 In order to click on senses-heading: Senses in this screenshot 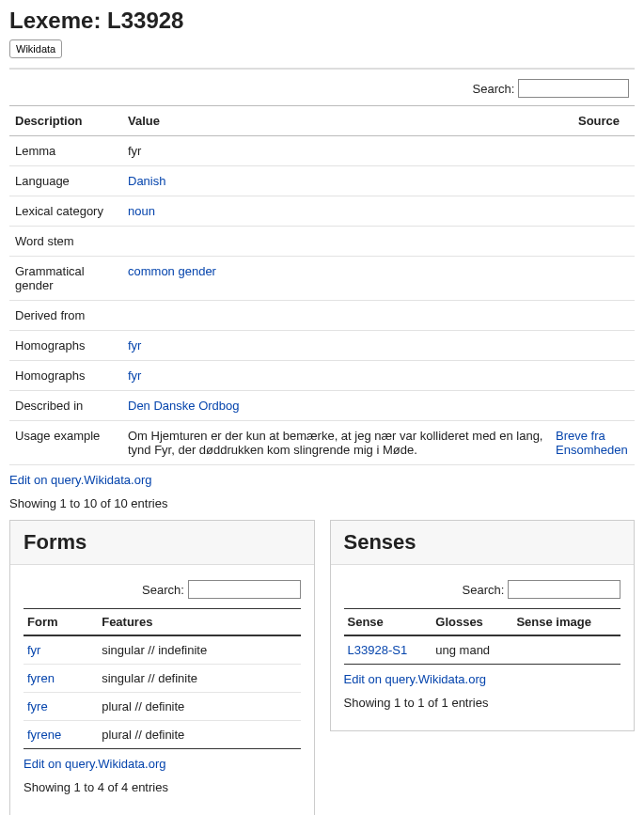, I will do `click(483, 543)`.